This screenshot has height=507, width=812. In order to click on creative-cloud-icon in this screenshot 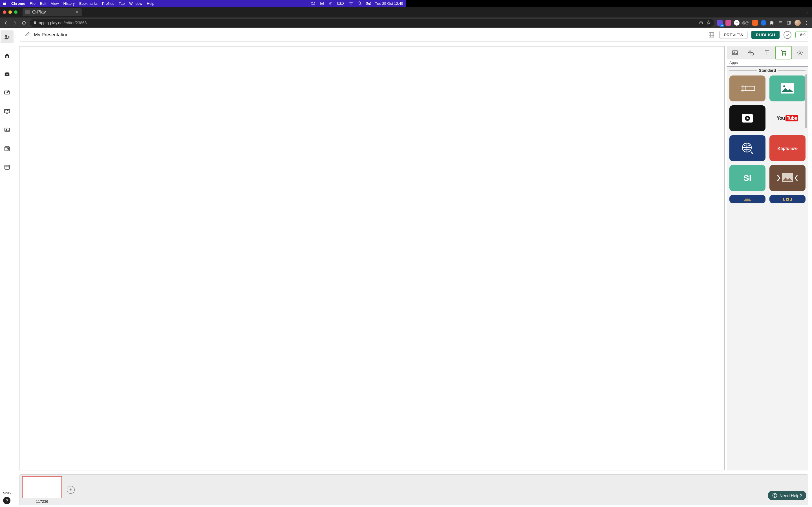, I will do `click(313, 3)`.